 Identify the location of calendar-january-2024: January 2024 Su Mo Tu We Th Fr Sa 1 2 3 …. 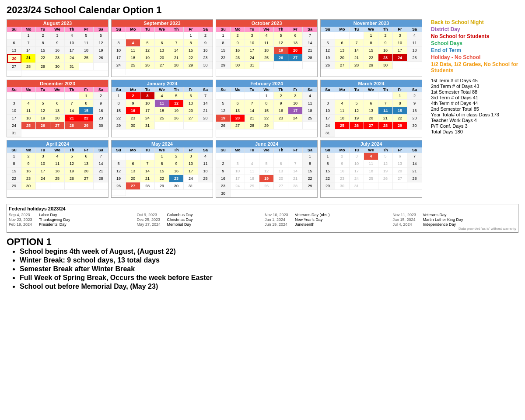
(162, 108).